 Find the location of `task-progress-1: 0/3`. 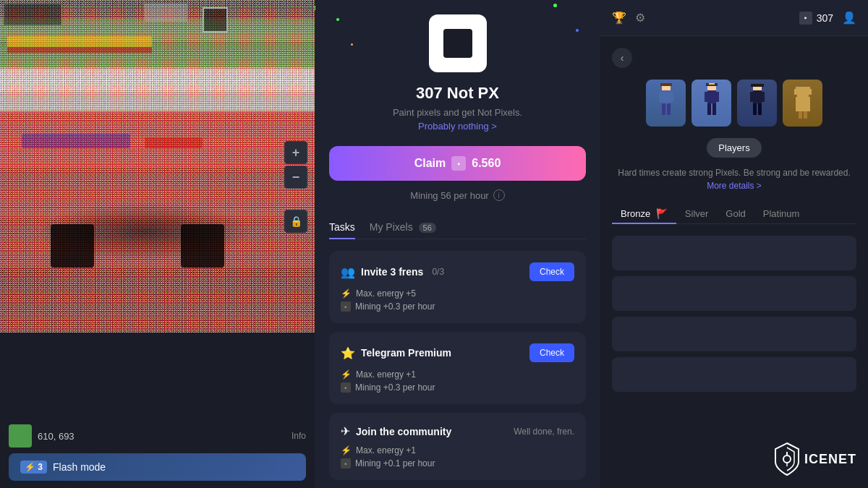

task-progress-1: 0/3 is located at coordinates (438, 272).